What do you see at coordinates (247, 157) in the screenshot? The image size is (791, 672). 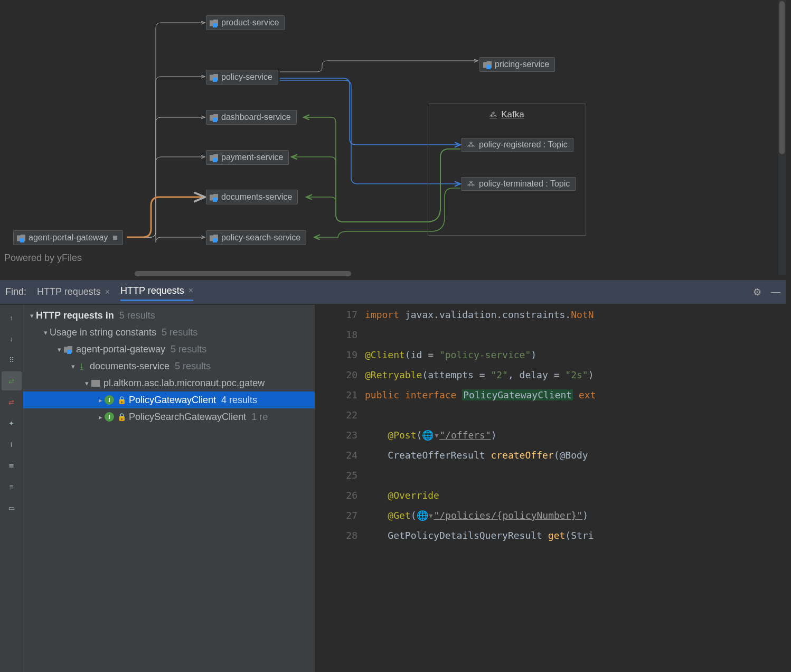 I see `node-payment-service: payment-service` at bounding box center [247, 157].